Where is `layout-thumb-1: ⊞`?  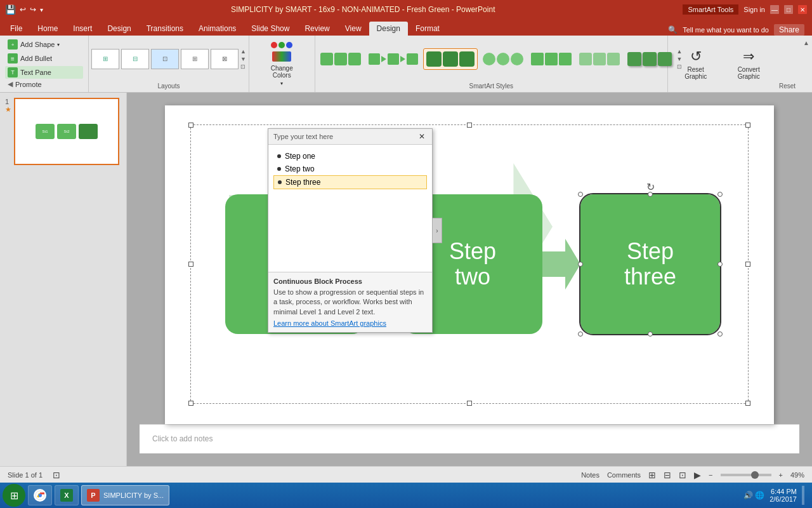
layout-thumb-1: ⊞ is located at coordinates (105, 59).